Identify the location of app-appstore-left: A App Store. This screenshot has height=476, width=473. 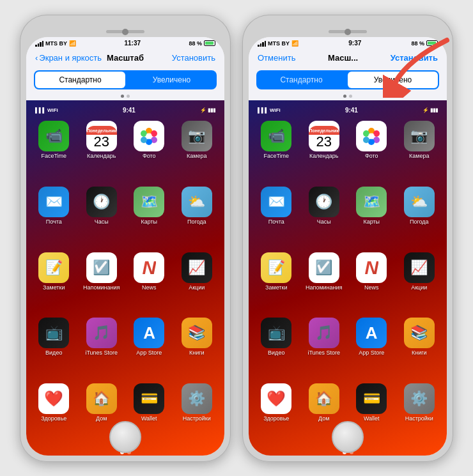
(150, 348).